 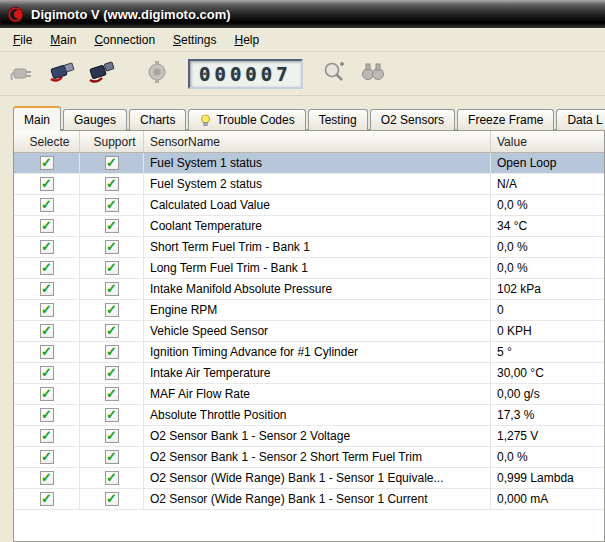 What do you see at coordinates (309, 458) in the screenshot?
I see `sensor-row: ✓✓O2 Sensor Bank 1 - Sensor 2 Short Term…` at bounding box center [309, 458].